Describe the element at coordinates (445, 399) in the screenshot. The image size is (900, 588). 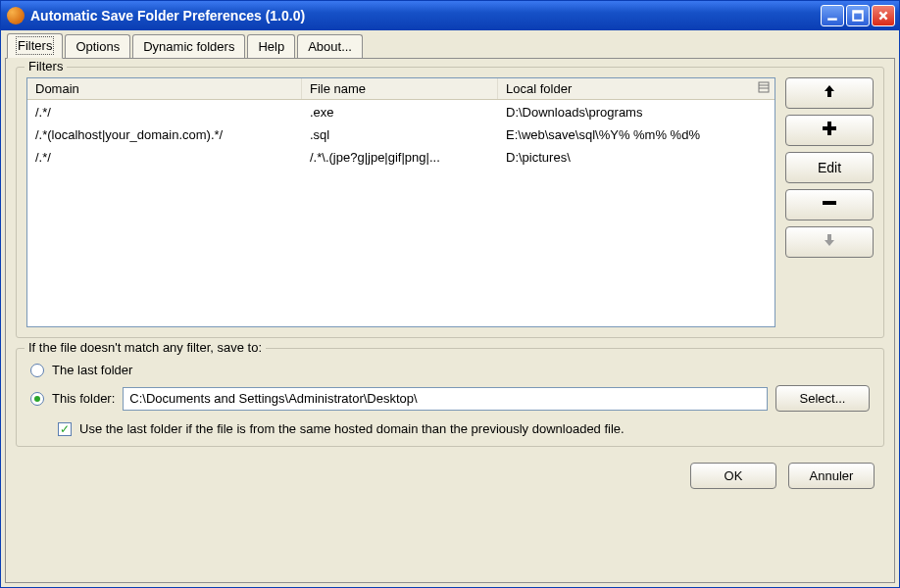
I see `folder-path-input` at that location.